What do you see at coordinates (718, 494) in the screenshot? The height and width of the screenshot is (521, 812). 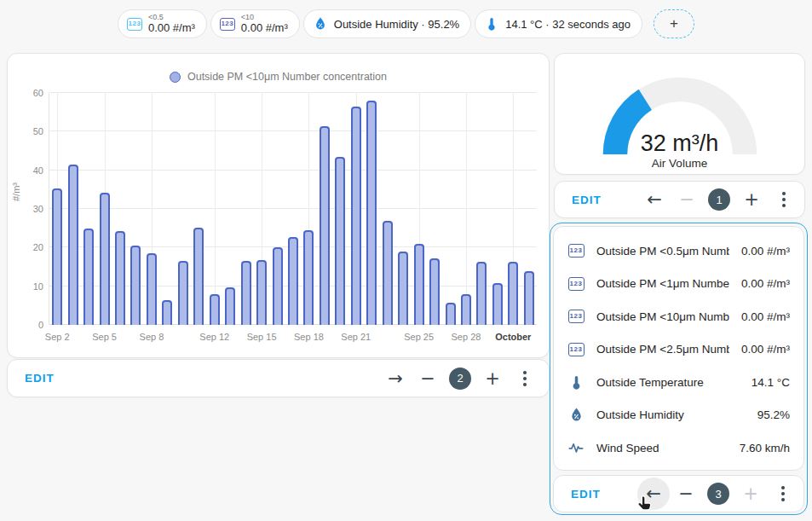 I see `position-badge: 3` at bounding box center [718, 494].